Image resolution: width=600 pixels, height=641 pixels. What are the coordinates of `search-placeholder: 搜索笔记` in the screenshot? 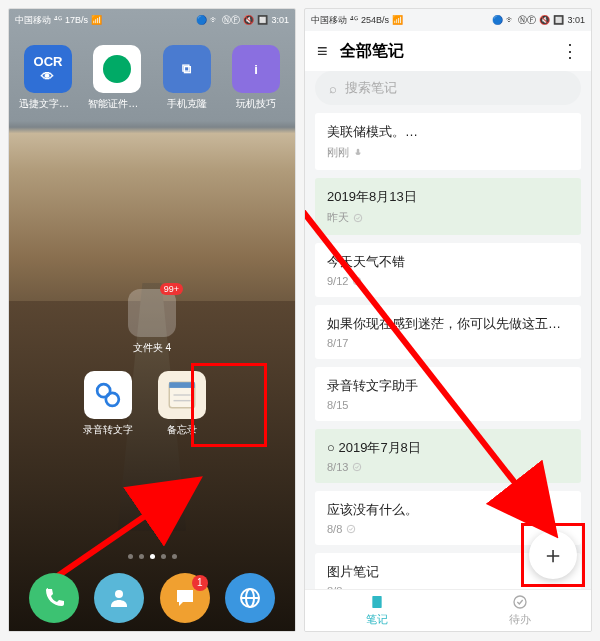 It's located at (371, 88).